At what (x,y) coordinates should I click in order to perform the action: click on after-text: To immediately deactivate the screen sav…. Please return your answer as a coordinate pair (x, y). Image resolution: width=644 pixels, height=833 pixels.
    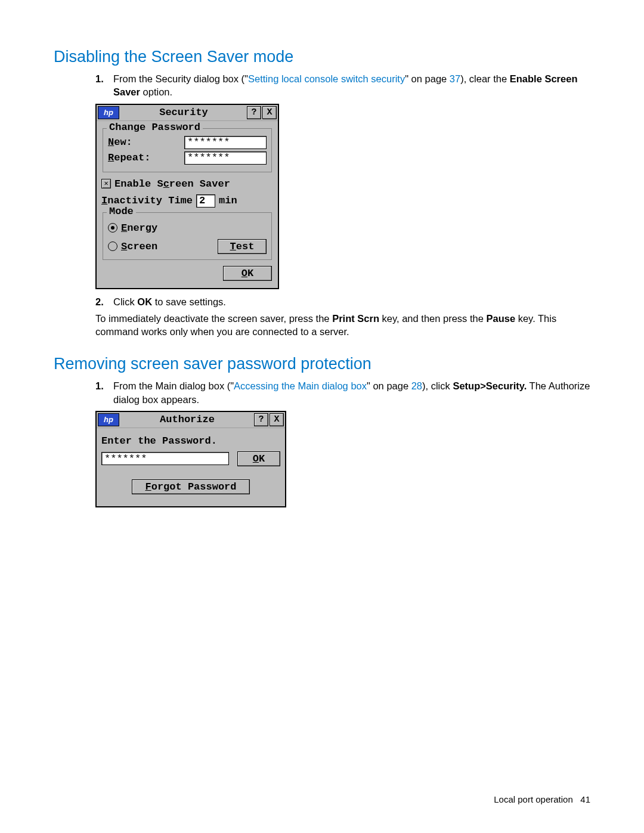
    Looking at the image, I should click on (343, 326).